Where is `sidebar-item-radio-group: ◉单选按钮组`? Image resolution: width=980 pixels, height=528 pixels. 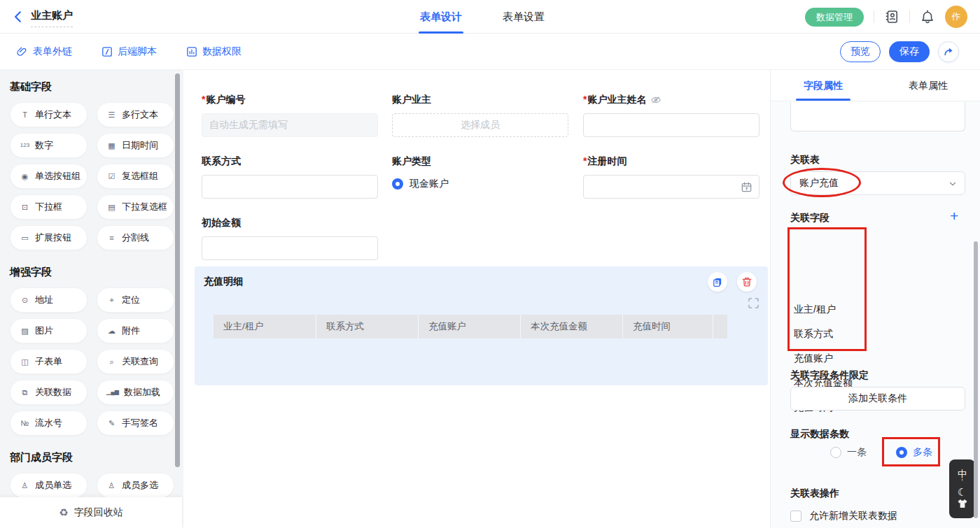
sidebar-item-radio-group: ◉单选按钮组 is located at coordinates (49, 176).